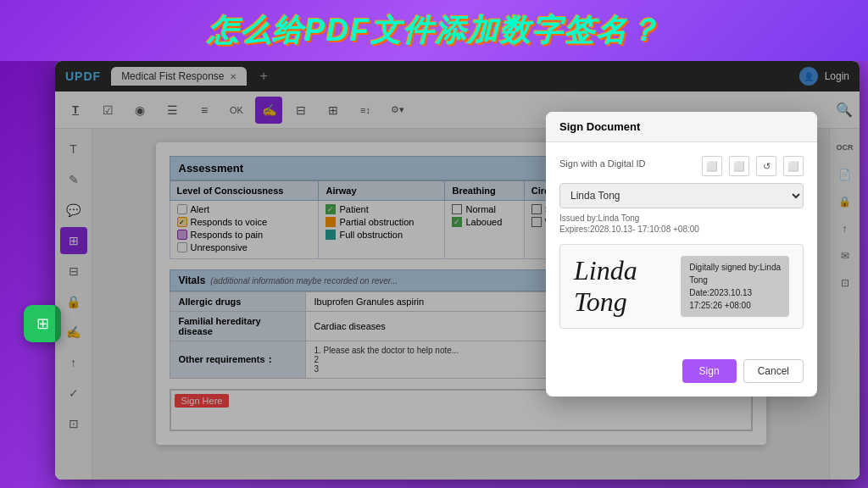 Image resolution: width=868 pixels, height=488 pixels. Describe the element at coordinates (735, 268) in the screenshot. I see `sig-info-line1: Digitally signed by:Linda` at that location.